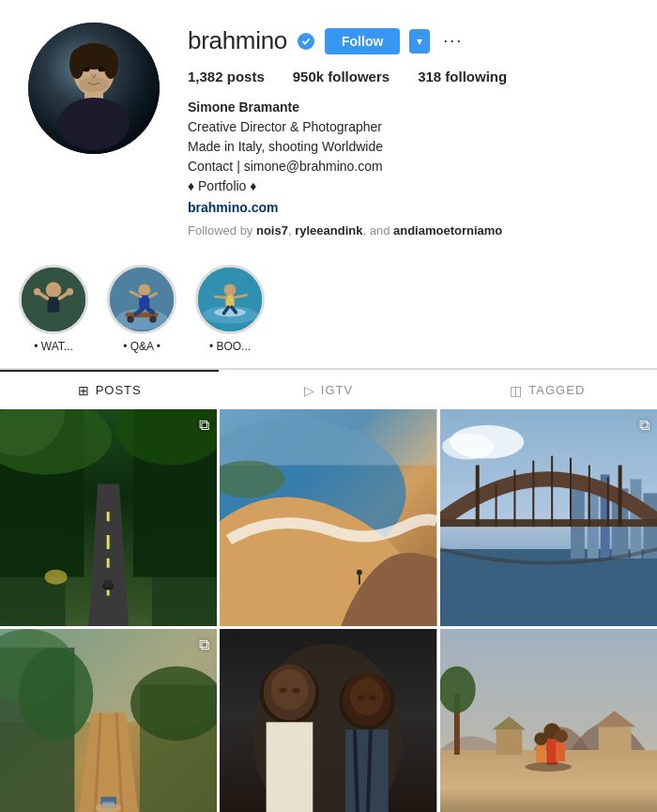  Describe the element at coordinates (142, 346) in the screenshot. I see `story-label-2: • Q&A •` at that location.